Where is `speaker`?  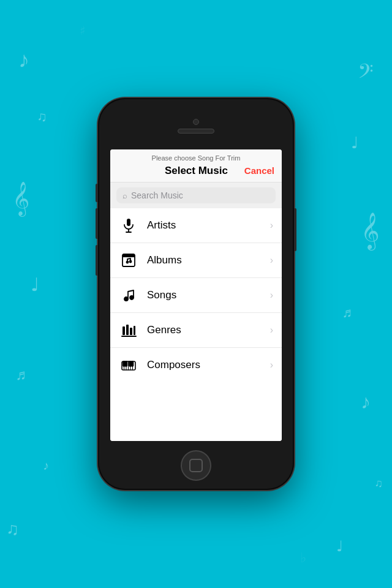
speaker is located at coordinates (196, 131).